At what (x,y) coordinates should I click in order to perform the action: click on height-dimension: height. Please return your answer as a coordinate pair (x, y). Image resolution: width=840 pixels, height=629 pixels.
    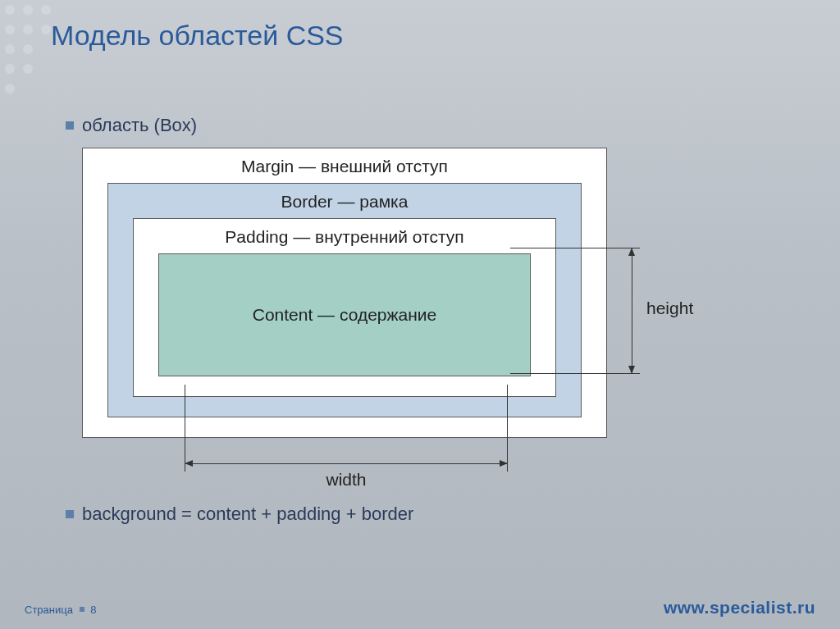
    Looking at the image, I should click on (673, 311).